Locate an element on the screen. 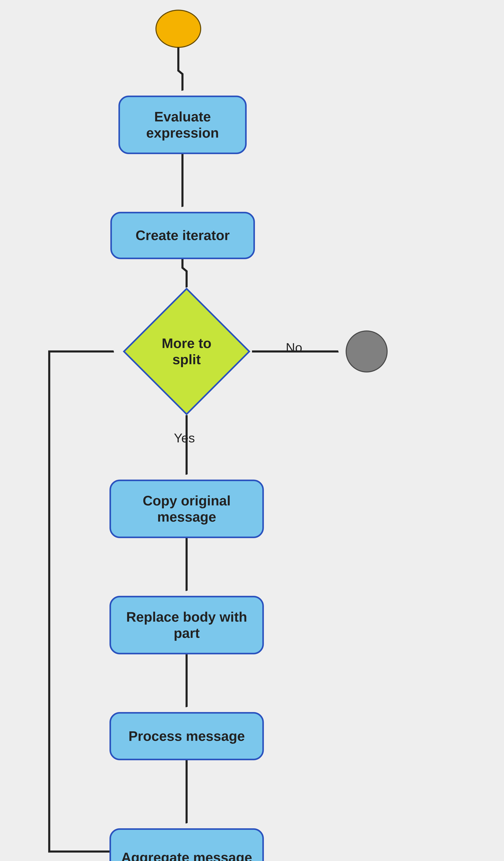 Image resolution: width=504 pixels, height=861 pixels. end-node is located at coordinates (367, 352).